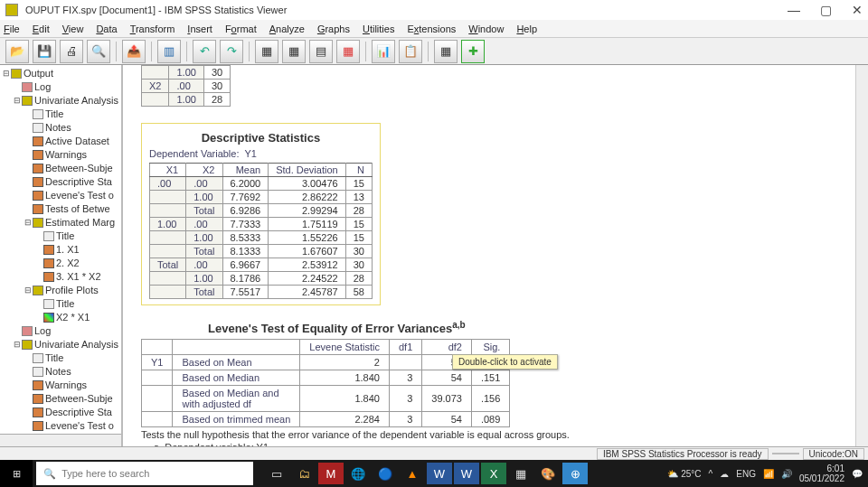  Describe the element at coordinates (746, 473) in the screenshot. I see `language-indicator: ENG` at that location.